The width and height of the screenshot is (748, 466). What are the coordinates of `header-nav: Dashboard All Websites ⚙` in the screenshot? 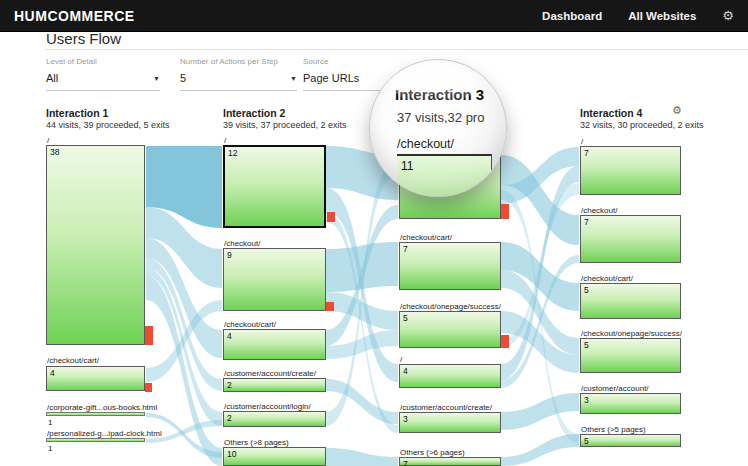 It's located at (638, 16).